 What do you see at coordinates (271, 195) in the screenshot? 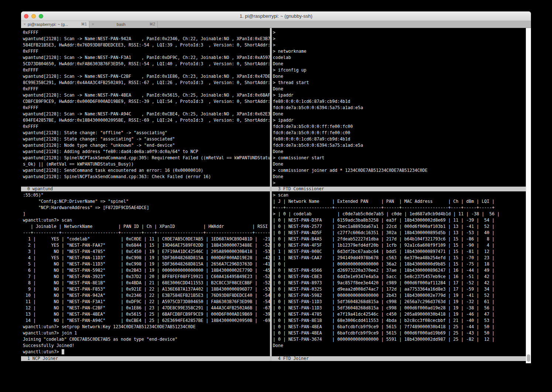
I see `pane-divider` at bounding box center [271, 195].